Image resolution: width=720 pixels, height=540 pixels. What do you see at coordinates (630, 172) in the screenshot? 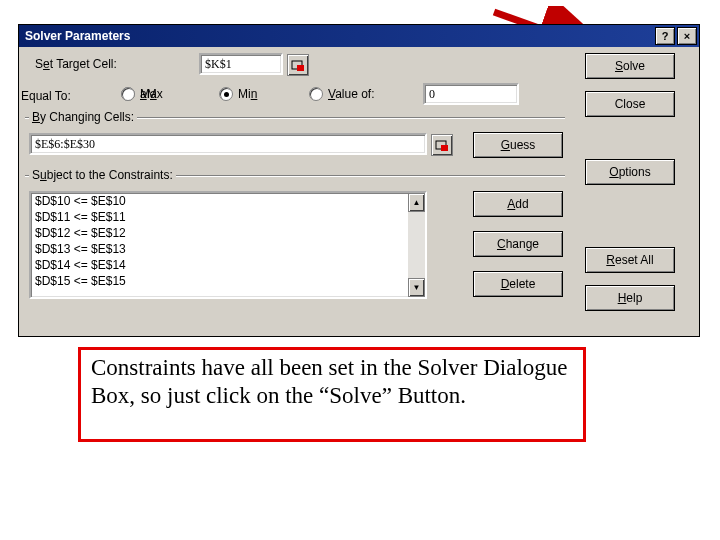
I see `options-button: Options` at bounding box center [630, 172].